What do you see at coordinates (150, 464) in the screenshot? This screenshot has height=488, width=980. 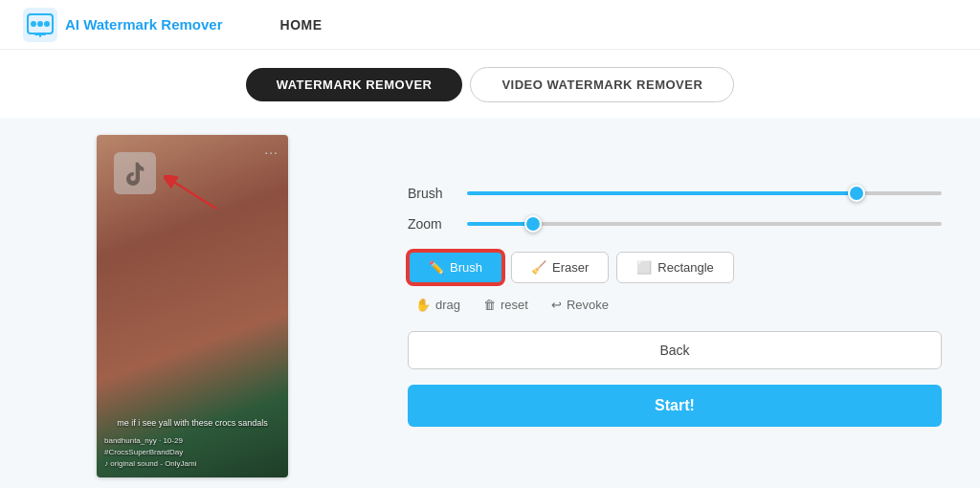 I see `image-footer-sound: ♪ original sound - OnlyJami` at bounding box center [150, 464].